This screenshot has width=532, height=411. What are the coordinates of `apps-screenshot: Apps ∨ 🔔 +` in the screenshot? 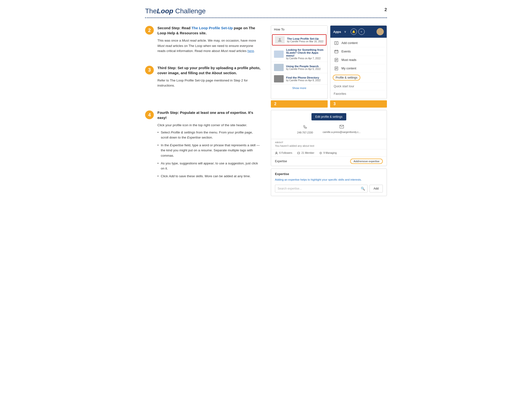 It's located at (359, 62).